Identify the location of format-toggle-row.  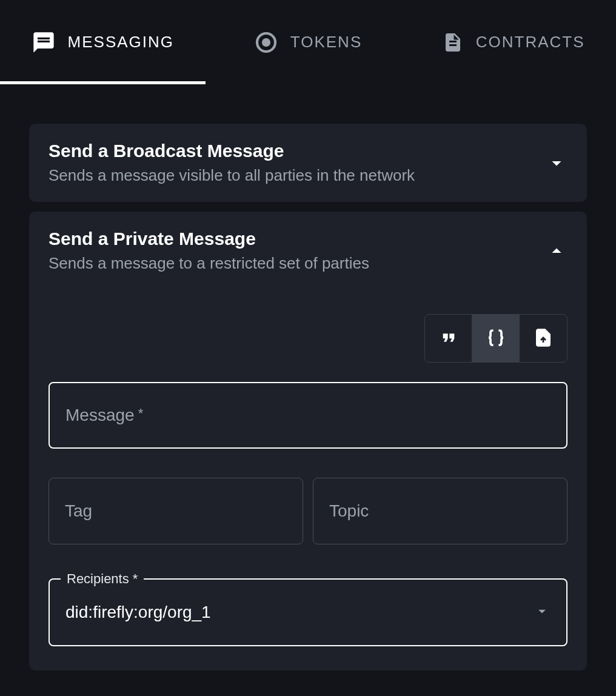
(308, 338).